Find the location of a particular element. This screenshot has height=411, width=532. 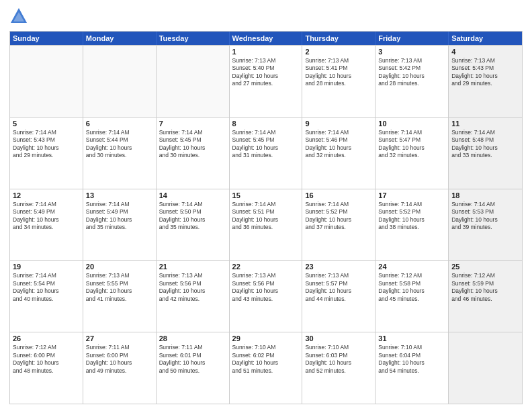

day-header-friday: Friday is located at coordinates (412, 38).